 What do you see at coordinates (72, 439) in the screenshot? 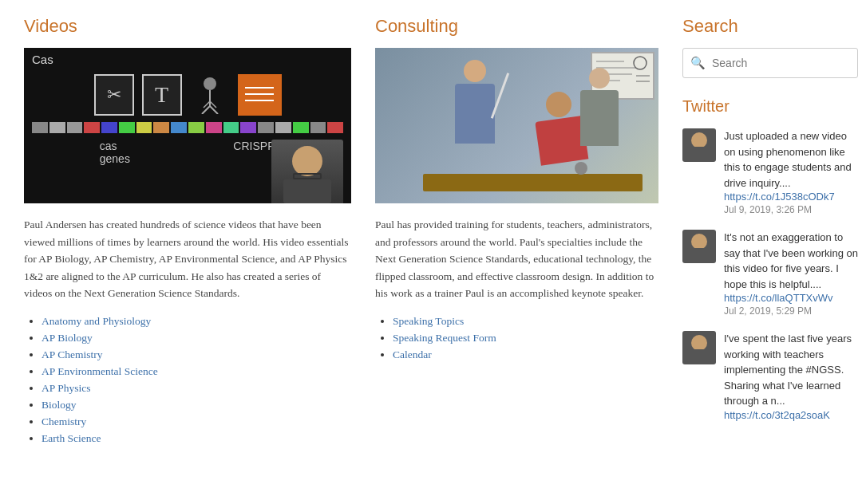
I see `earth-science-link: Earth Science` at bounding box center [72, 439].